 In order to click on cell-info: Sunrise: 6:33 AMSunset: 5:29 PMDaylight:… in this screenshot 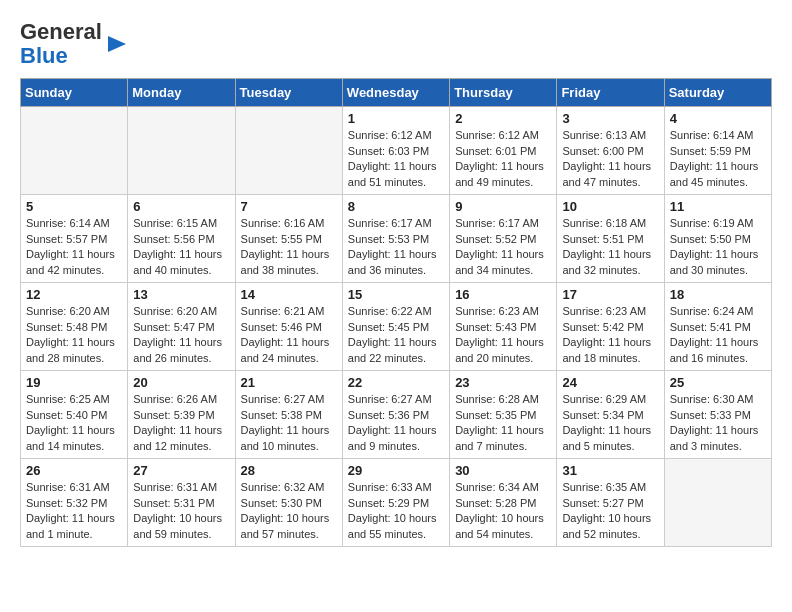, I will do `click(396, 511)`.